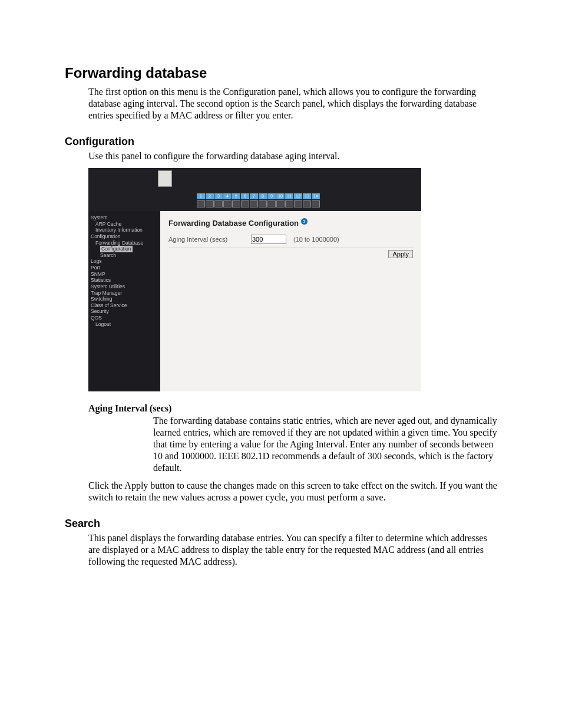 Image resolution: width=562 pixels, height=728 pixels. Describe the element at coordinates (124, 224) in the screenshot. I see `nav-item: ARP Cache` at that location.